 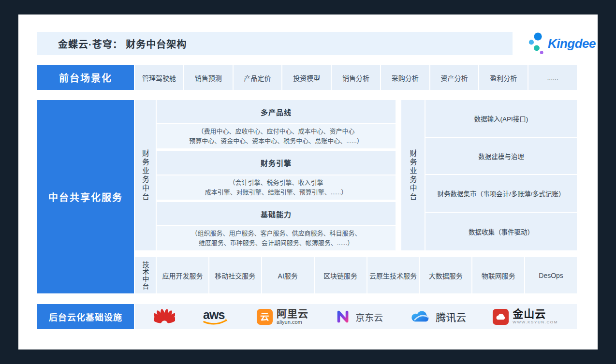 I want to click on data-platform-box: 财务数据集市（事项会计/多账薄/多式记账）, so click(x=501, y=193).